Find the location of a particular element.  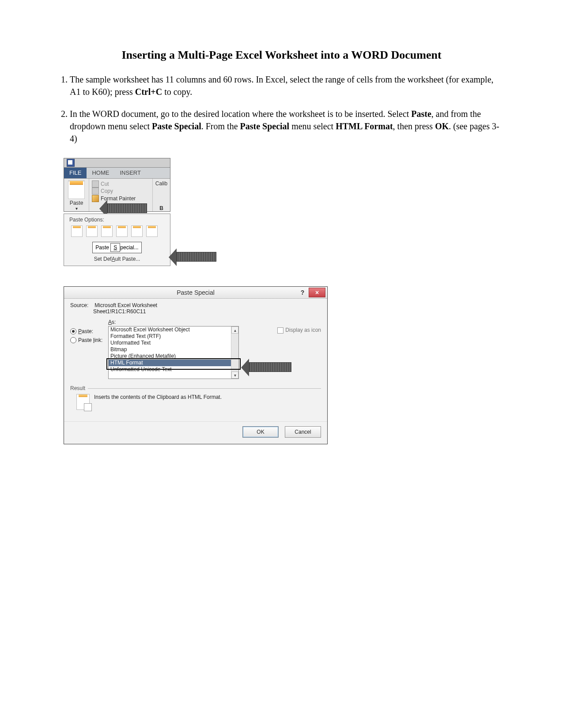

paste-mode-radios: Paste: Paste link: is located at coordinates (89, 349).